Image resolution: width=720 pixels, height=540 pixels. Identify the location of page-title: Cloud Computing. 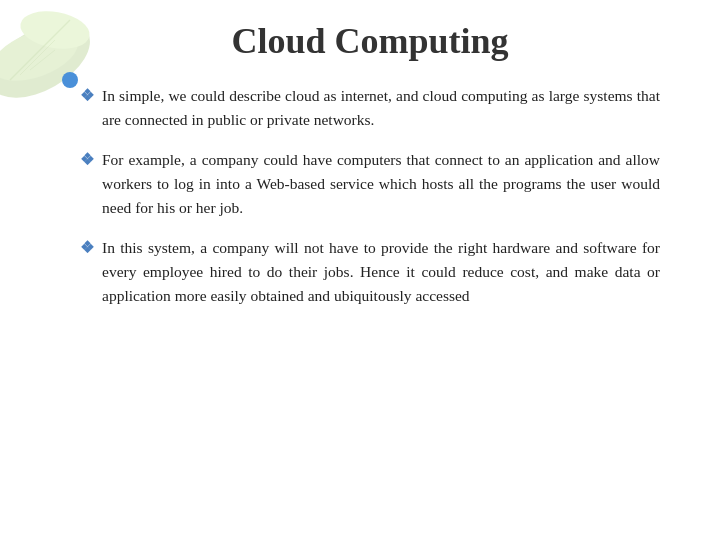
(370, 41).